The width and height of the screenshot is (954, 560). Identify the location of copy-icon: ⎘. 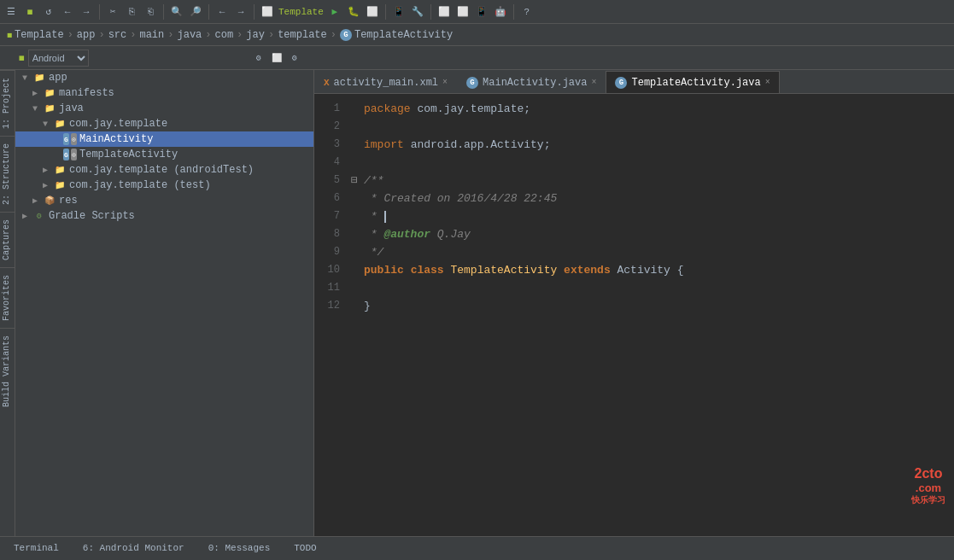
(132, 12).